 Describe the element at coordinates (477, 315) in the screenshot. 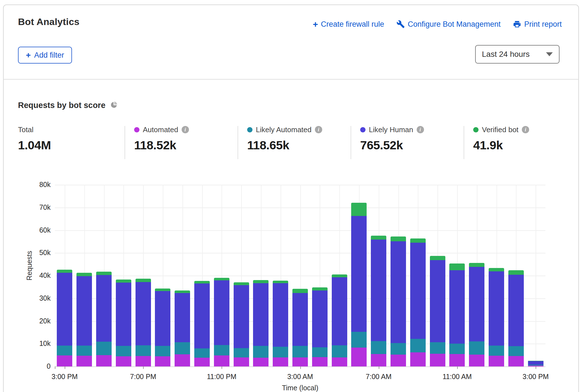

I see `bar-12:00 PM` at that location.